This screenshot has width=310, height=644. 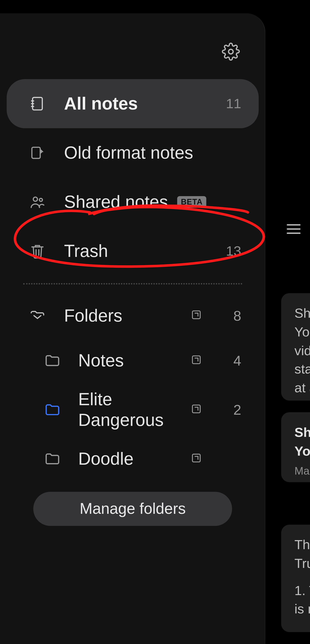 I want to click on nav-count: 11, so click(x=232, y=104).